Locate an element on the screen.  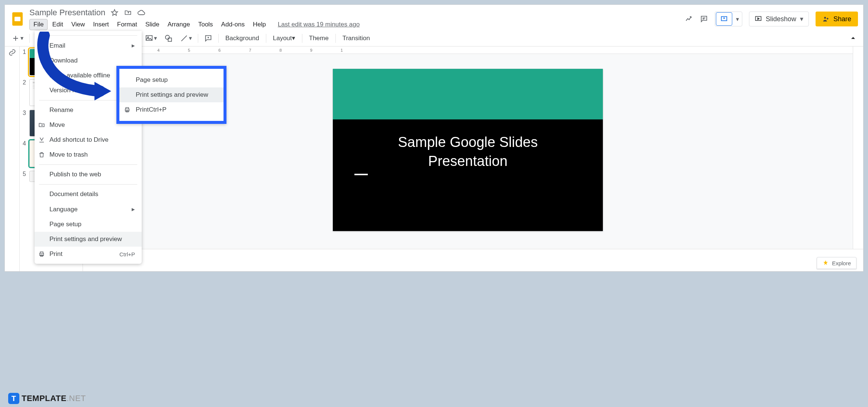
menu-language: Language▸ is located at coordinates (88, 209).